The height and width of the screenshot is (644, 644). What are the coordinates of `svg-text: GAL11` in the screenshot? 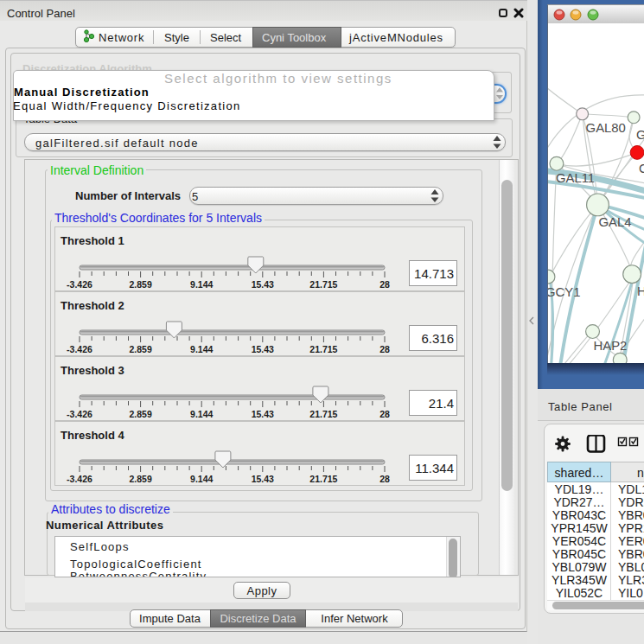 It's located at (576, 178).